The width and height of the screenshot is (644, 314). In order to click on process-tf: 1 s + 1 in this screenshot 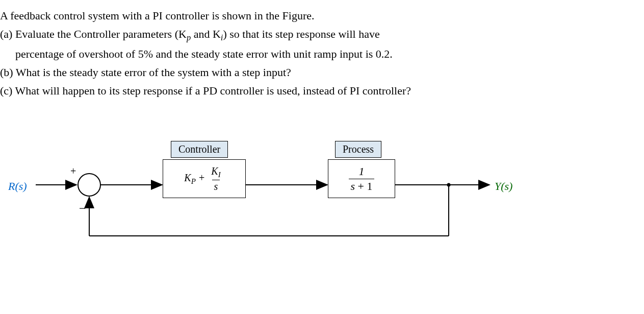, I will do `click(362, 179)`.